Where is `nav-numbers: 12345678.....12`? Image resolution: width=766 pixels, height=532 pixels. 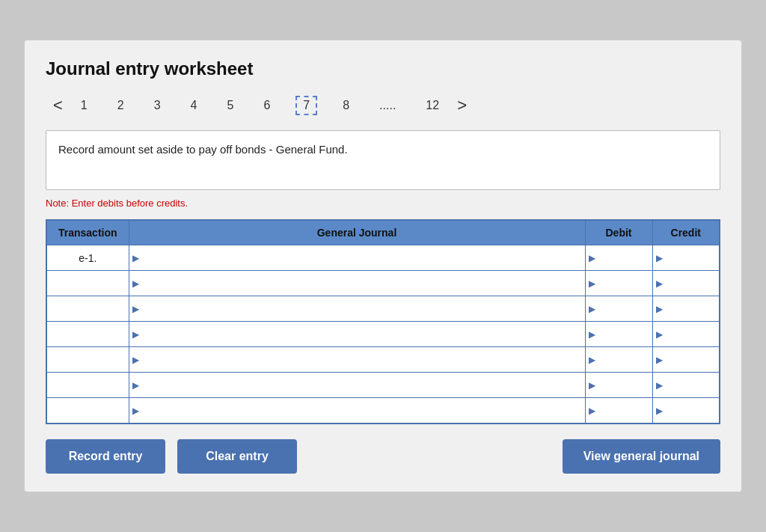
nav-numbers: 12345678.....12 is located at coordinates (260, 106).